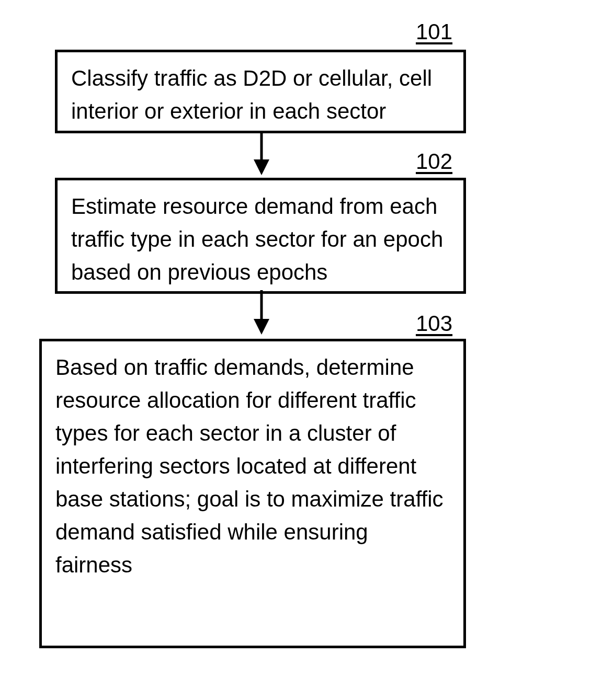 This screenshot has height=700, width=591. What do you see at coordinates (257, 239) in the screenshot?
I see `step-box-102-text: Estimate resource demand from each traff…` at bounding box center [257, 239].